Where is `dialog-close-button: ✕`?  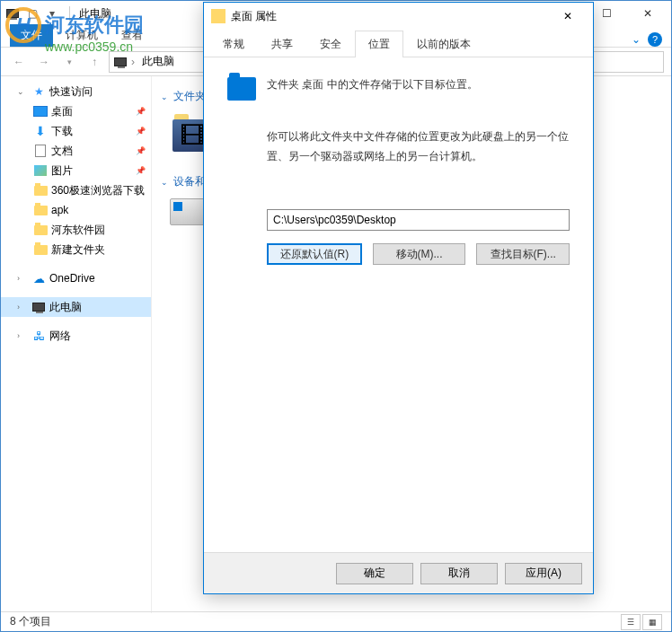
dialog-close-button: ✕ is located at coordinates (568, 16).